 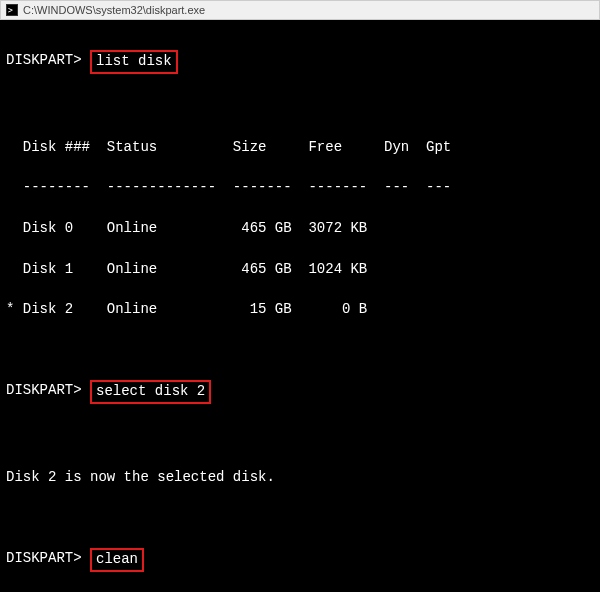 What do you see at coordinates (300, 477) in the screenshot?
I see `output-selected: Disk 2 is now the selected disk.` at bounding box center [300, 477].